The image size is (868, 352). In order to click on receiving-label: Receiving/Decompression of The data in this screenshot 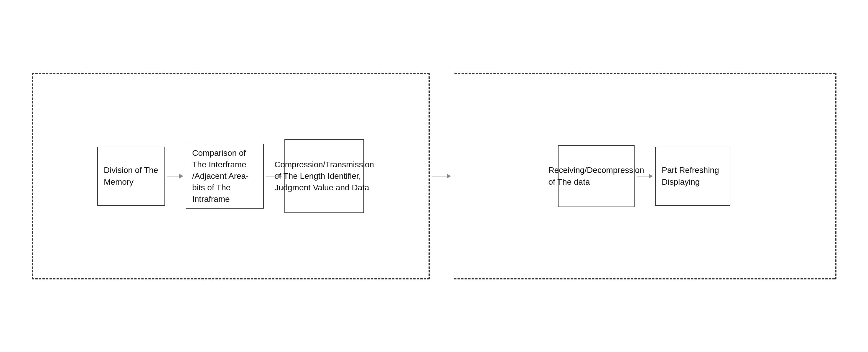, I will do `click(596, 176)`.